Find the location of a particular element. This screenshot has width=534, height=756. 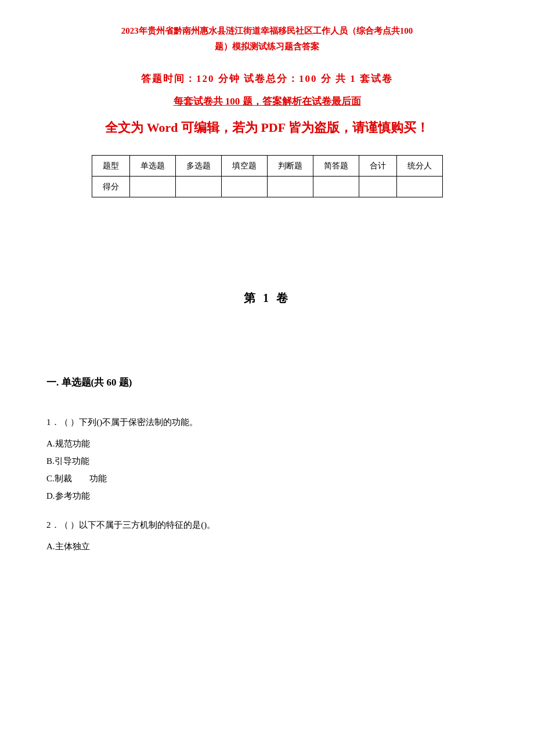

question-1-stem: 1．（ ）下列()不属于保密法制的功能。 is located at coordinates (267, 423).